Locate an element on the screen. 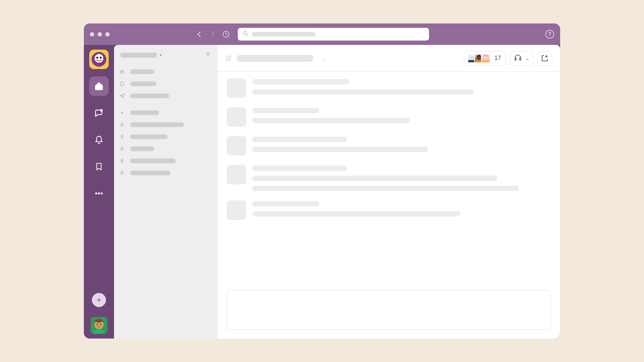 The image size is (644, 362). user-avatar is located at coordinates (99, 325).